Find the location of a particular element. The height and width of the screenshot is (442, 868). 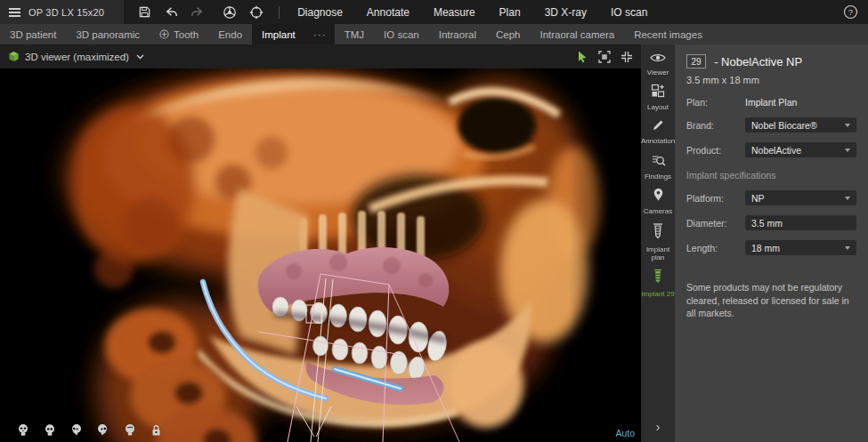

brand-label: Brand: is located at coordinates (716, 125).